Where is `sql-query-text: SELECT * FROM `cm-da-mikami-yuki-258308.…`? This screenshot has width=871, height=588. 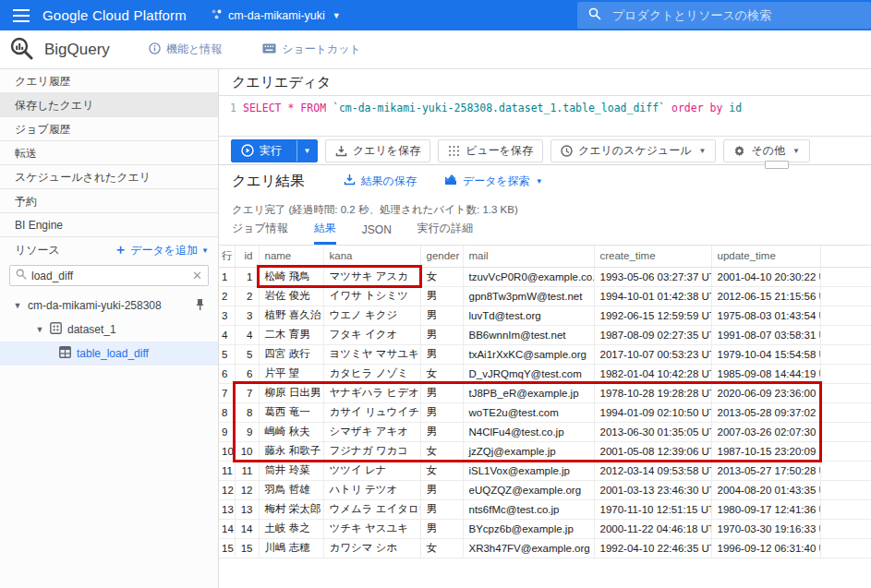
sql-query-text: SELECT * FROM `cm-da-mikami-yuki-258308.… is located at coordinates (492, 118).